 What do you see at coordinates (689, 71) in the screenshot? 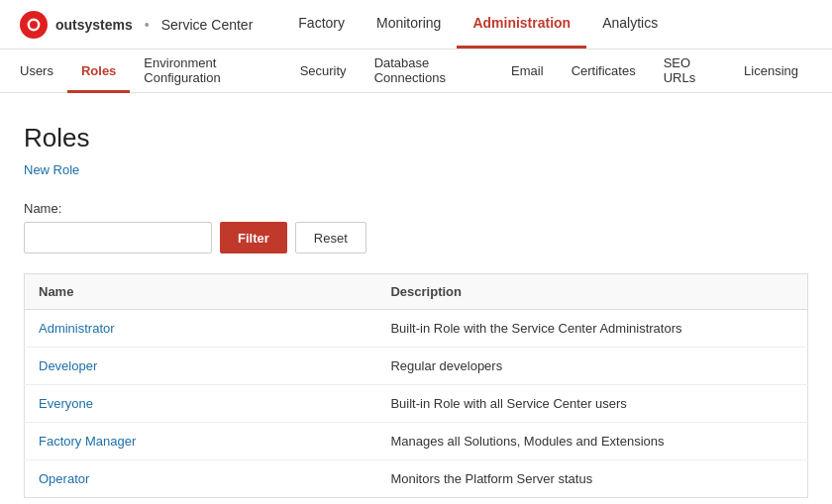
I see `subnav-seo-urls: SEO URLs` at bounding box center [689, 71].